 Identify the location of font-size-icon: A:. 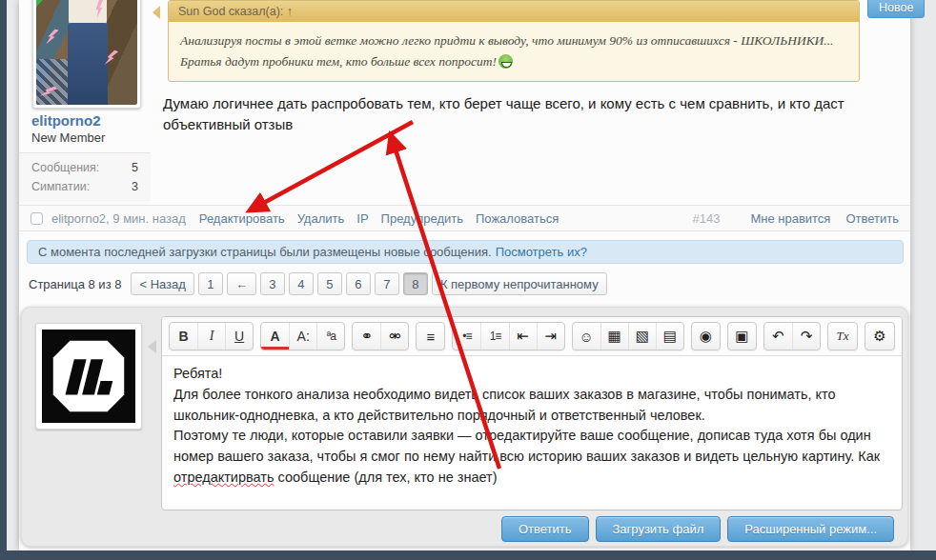
(303, 336).